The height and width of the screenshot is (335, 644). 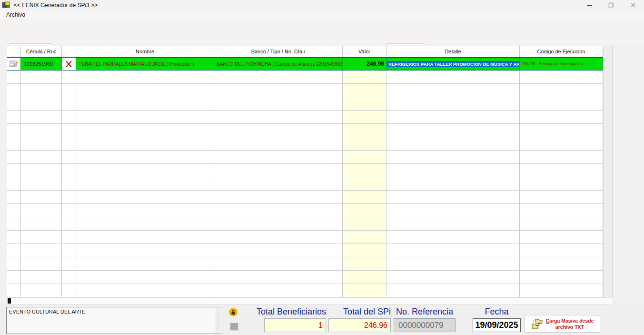 I want to click on carga-masiva-button: Carga Masiva desde archivo TXT, so click(x=562, y=324).